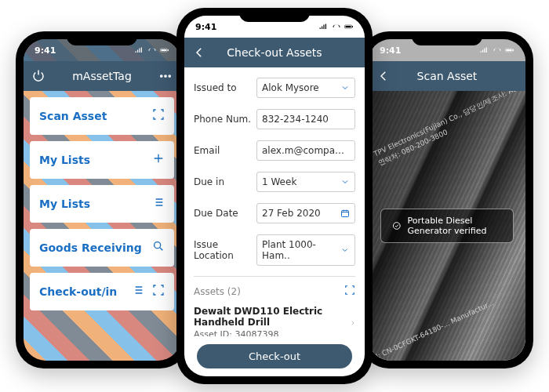 Image resolution: width=549 pixels, height=392 pixels. I want to click on power-icon, so click(38, 76).